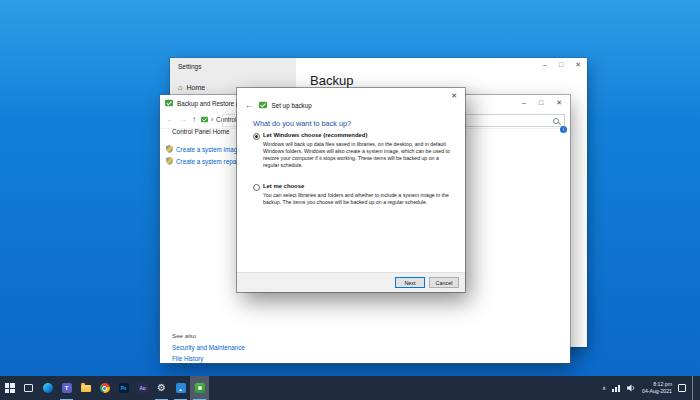 Image resolution: width=700 pixels, height=400 pixels. What do you see at coordinates (208, 150) in the screenshot?
I see `link-label: Create a system image` at bounding box center [208, 150].